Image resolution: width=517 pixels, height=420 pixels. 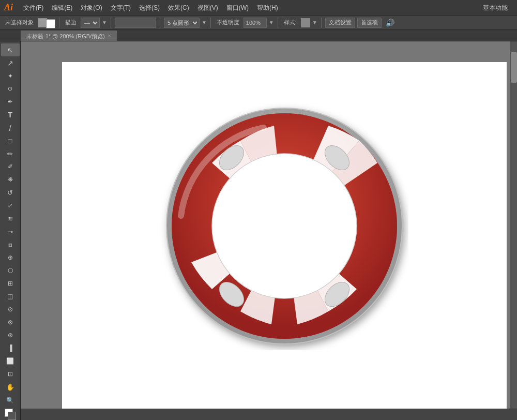 I want to click on sep3, so click(x=160, y=23).